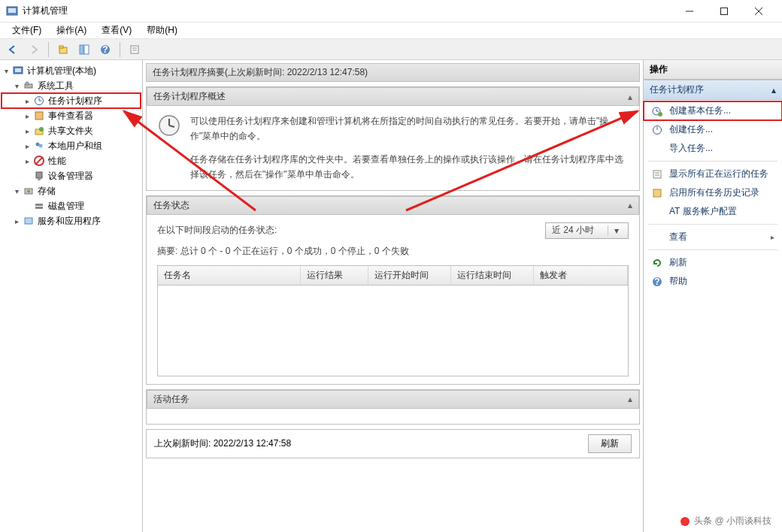  What do you see at coordinates (71, 30) in the screenshot?
I see `menu-action: 操作(A)` at bounding box center [71, 30].